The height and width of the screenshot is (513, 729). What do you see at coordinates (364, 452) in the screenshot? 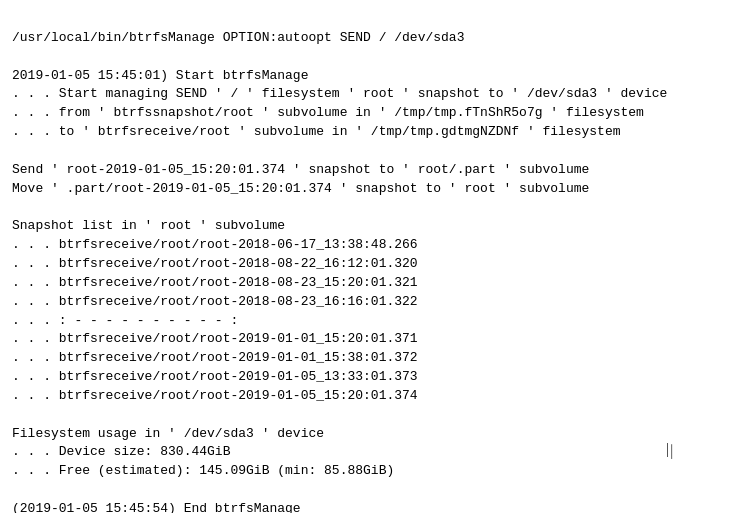
I see `terminal-line: . . . Device size: 830.44GiB│` at bounding box center [364, 452].